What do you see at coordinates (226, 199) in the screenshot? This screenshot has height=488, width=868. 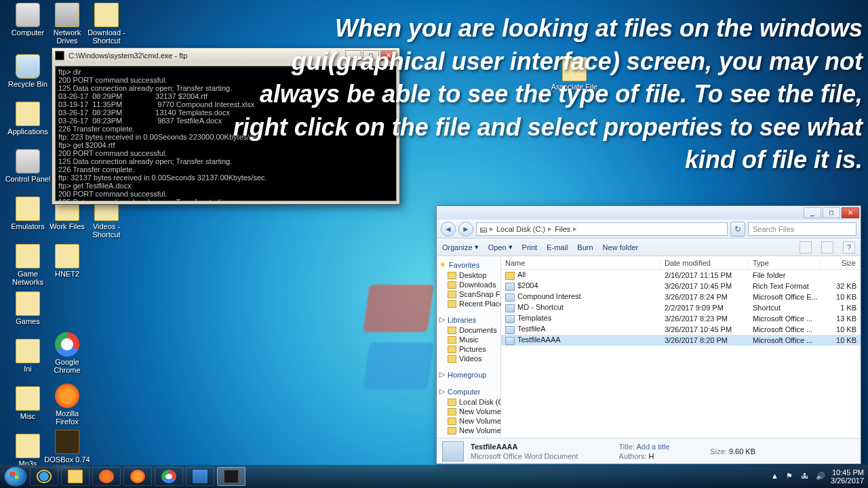 I see `terminal-line: 125 Data connection already open; Transf…` at bounding box center [226, 199].